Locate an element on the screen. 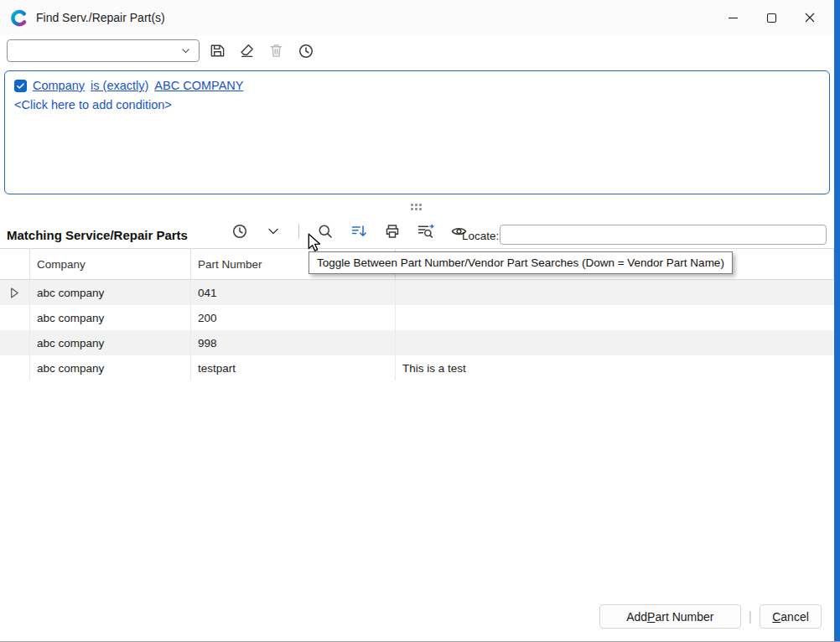 The height and width of the screenshot is (642, 840). maximize-button is located at coordinates (771, 18).